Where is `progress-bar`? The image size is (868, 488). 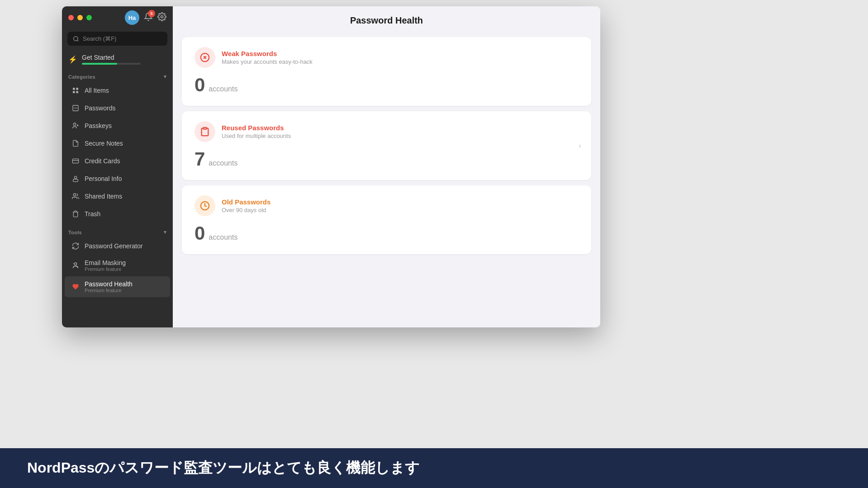 progress-bar is located at coordinates (111, 64).